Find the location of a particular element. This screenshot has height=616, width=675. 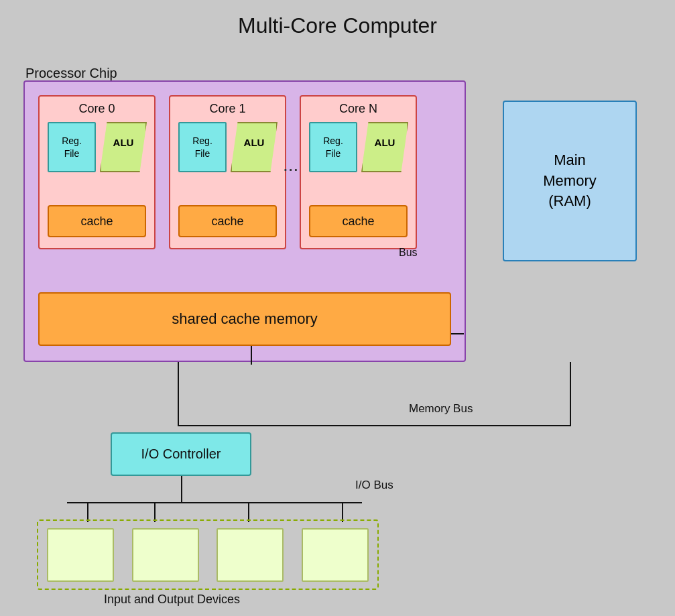

io-bus-h is located at coordinates (214, 503).